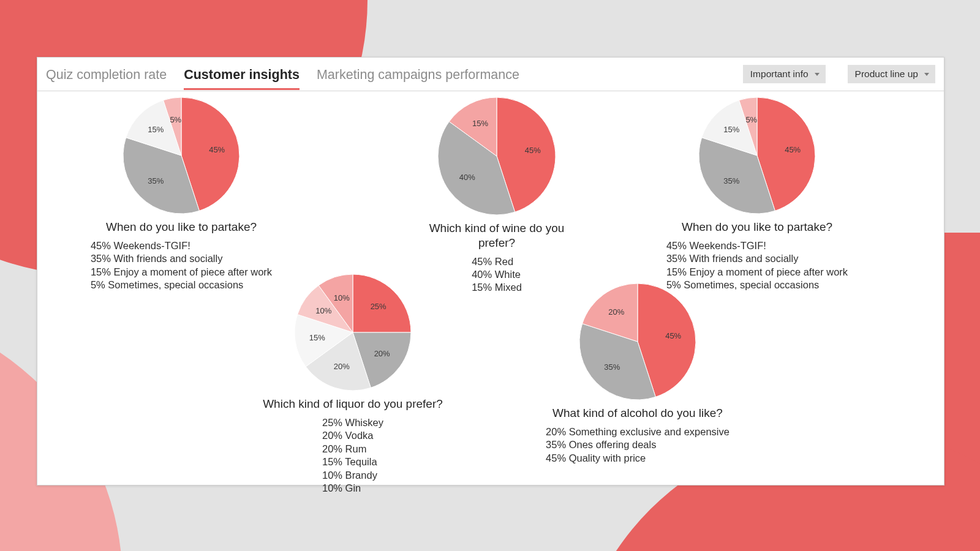  What do you see at coordinates (353, 462) in the screenshot?
I see `legend-item: 15% Tequila` at bounding box center [353, 462].